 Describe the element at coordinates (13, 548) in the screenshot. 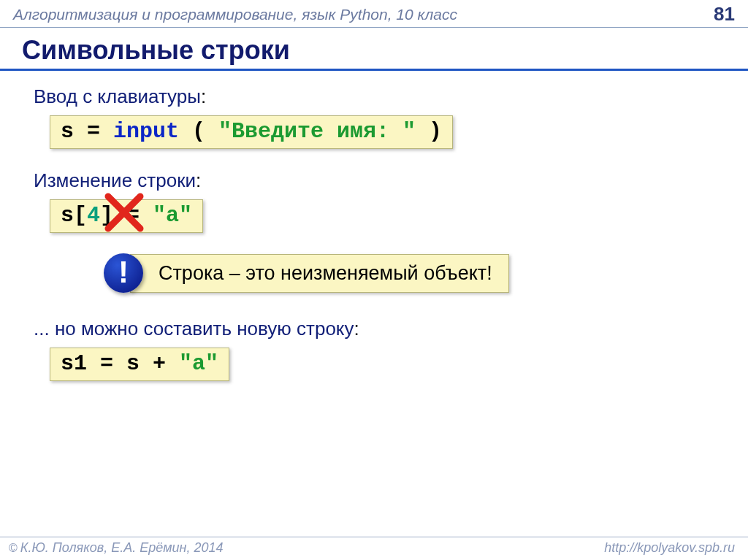

I see `copyright-icon: ©` at that location.